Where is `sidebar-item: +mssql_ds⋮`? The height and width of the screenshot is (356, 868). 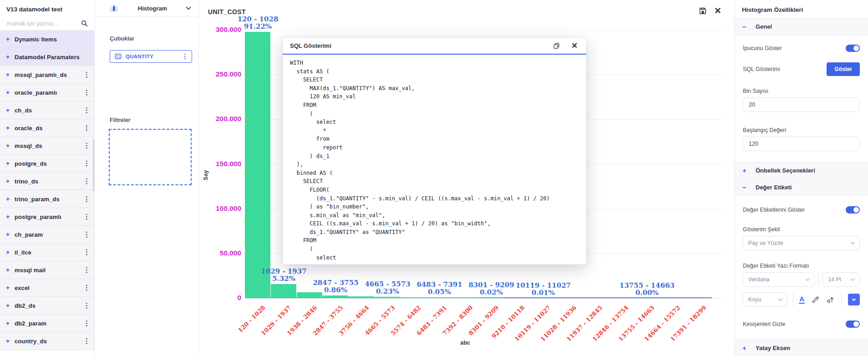 sidebar-item: +mssql_ds⋮ is located at coordinates (47, 146).